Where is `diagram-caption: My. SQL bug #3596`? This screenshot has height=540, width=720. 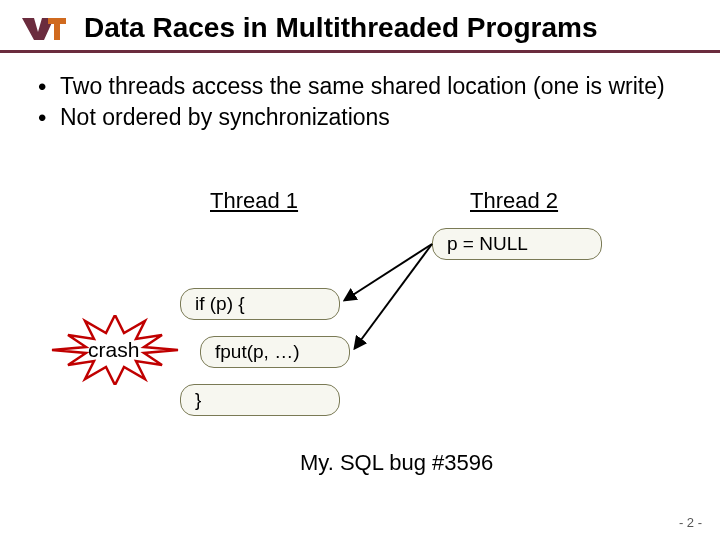 diagram-caption: My. SQL bug #3596 is located at coordinates (396, 463).